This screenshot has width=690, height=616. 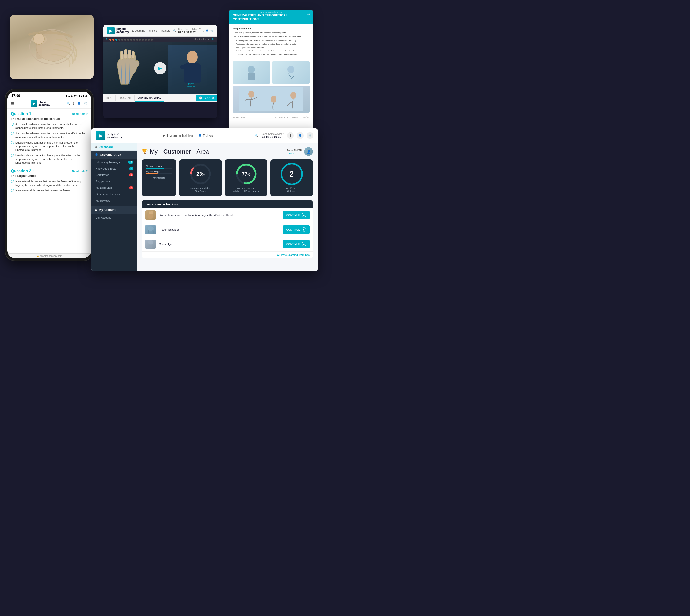 I want to click on pdf-url: www.physioacademy.com, so click(x=271, y=12).